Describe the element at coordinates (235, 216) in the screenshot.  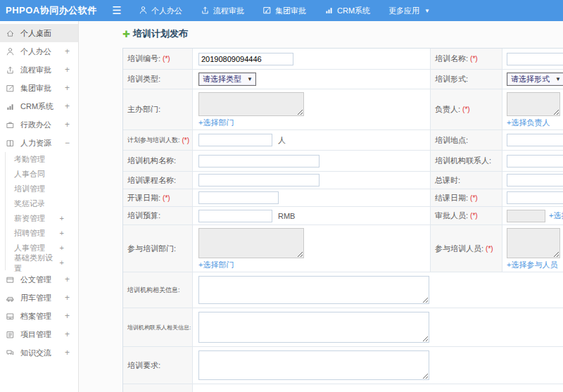
I see `budget-input` at that location.